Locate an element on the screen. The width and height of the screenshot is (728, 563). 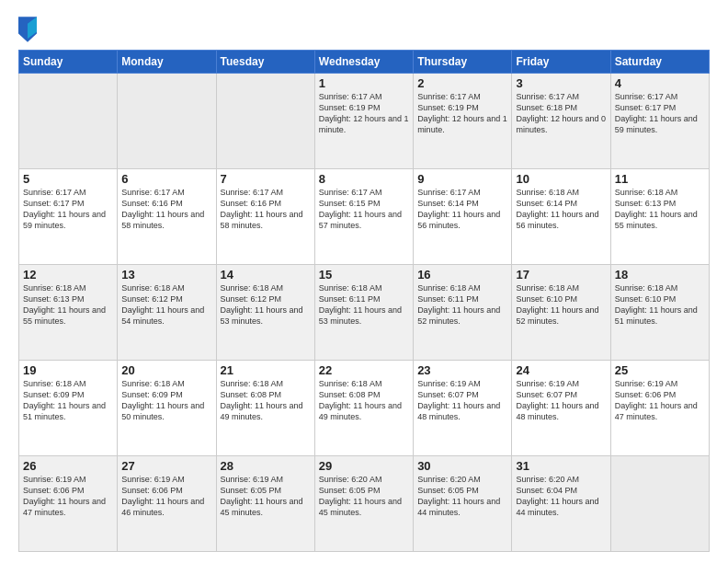
calendar-day-header: Friday is located at coordinates (561, 63).